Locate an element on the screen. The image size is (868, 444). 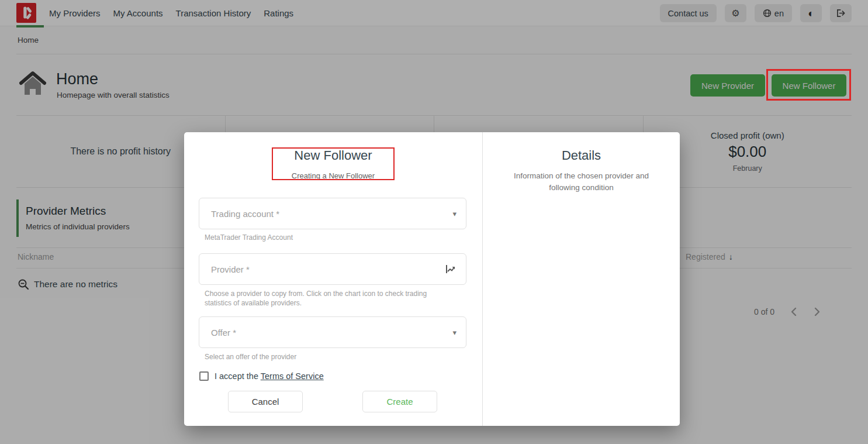
trading-account-helper: MetaTrader Trading Account is located at coordinates (249, 238).